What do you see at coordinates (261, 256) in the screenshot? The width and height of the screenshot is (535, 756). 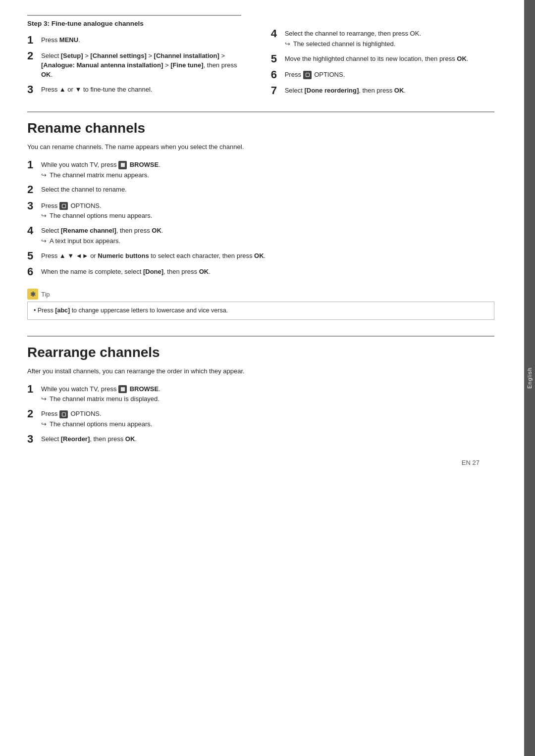 I see `step-item: 5 Press ▲ ▼ ◄► or Numeric buttons to sel…` at bounding box center [261, 256].